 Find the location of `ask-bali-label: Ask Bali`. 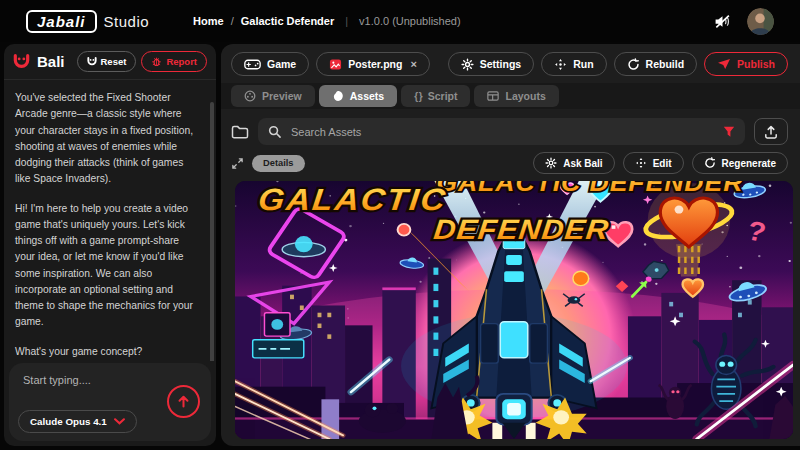

ask-bali-label: Ask Bali is located at coordinates (582, 164).